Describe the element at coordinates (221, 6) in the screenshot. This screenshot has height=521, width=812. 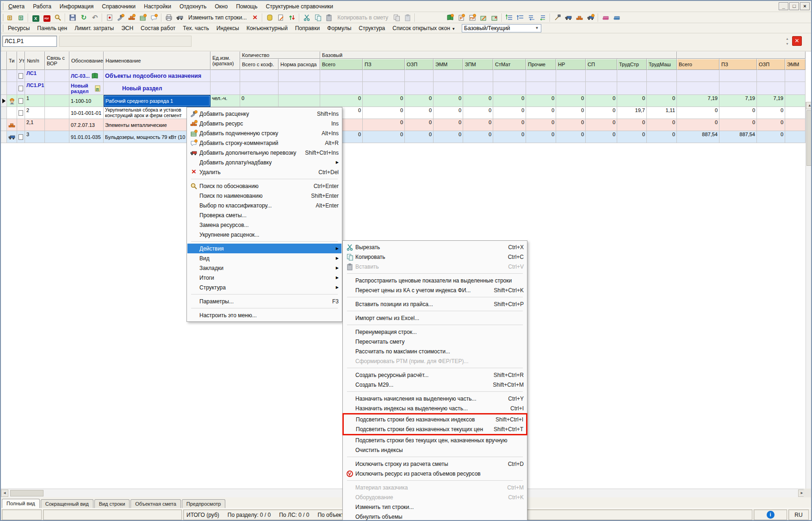
I see `menubar-item-7: Окно` at that location.